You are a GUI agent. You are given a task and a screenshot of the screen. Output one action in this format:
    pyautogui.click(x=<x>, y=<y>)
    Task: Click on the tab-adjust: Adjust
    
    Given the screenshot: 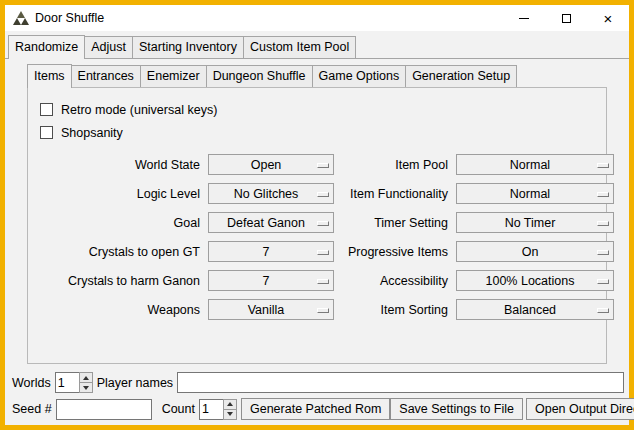 What is the action you would take?
    pyautogui.click(x=108, y=47)
    